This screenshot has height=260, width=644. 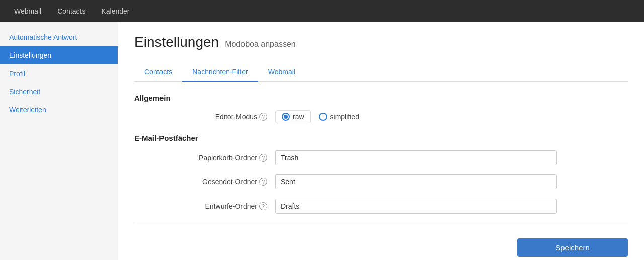 I want to click on gesendet-row: Gesendet-Ordner ?, so click(x=381, y=182).